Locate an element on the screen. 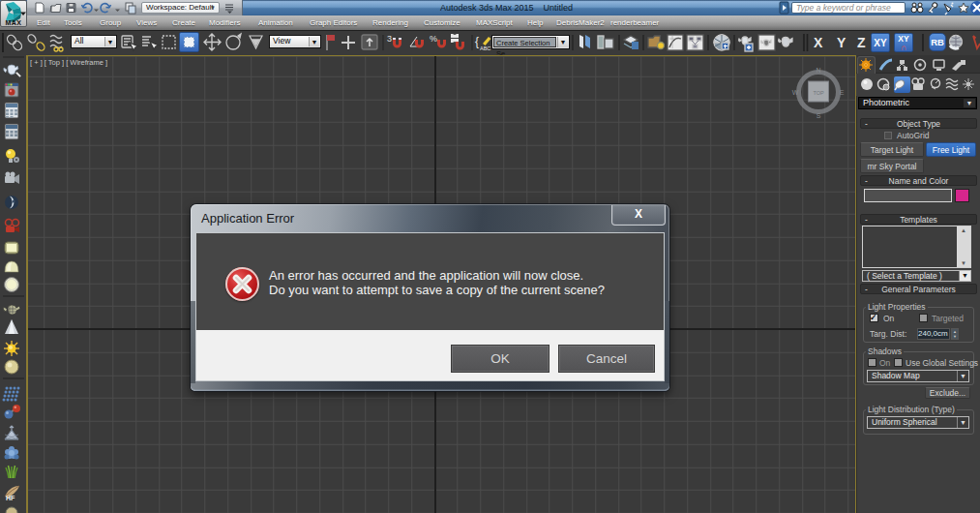 Image resolution: width=980 pixels, height=513 pixels. svg-text: W is located at coordinates (795, 93).